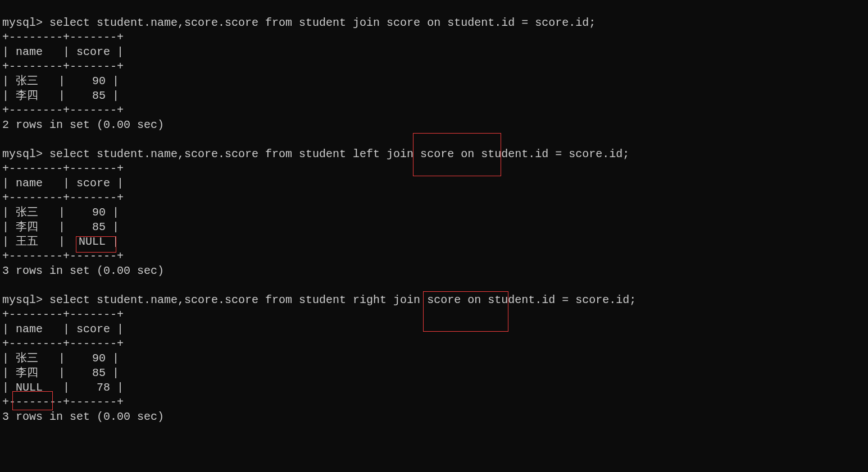  Describe the element at coordinates (343, 300) in the screenshot. I see `sql-query-3: select student.name,score.score from stu…` at that location.